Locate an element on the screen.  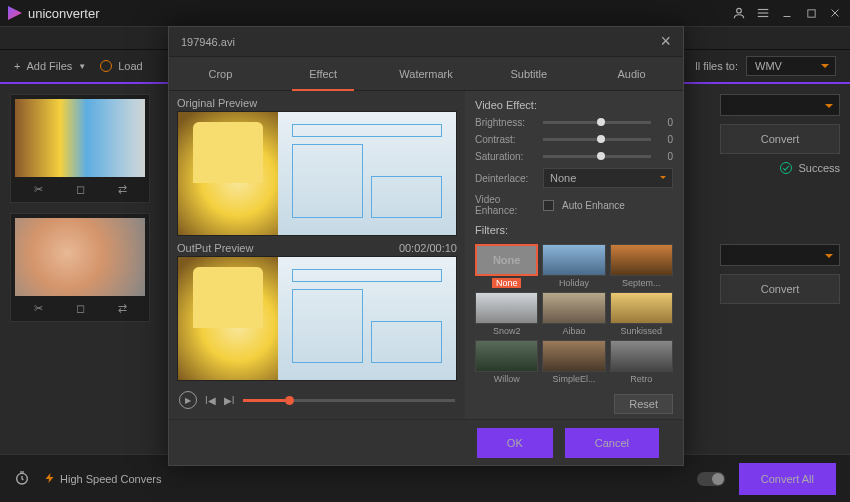
merge-toggle is located at coordinates (711, 479).